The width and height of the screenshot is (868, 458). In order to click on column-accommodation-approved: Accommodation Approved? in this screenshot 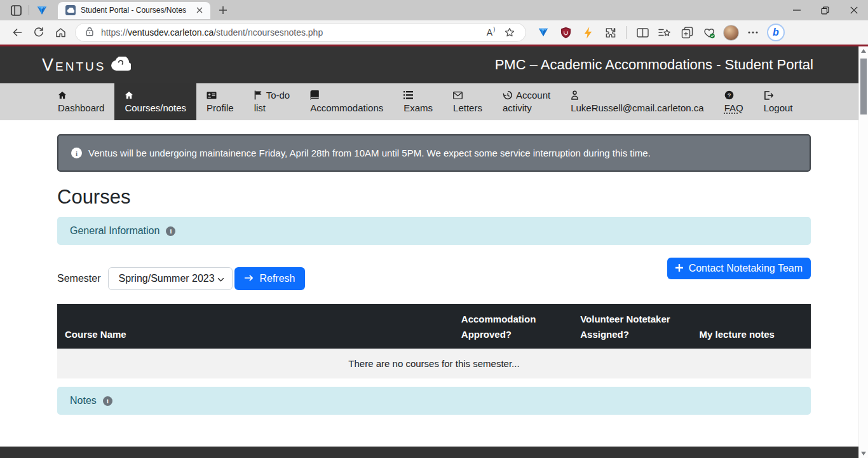, I will do `click(513, 326)`.